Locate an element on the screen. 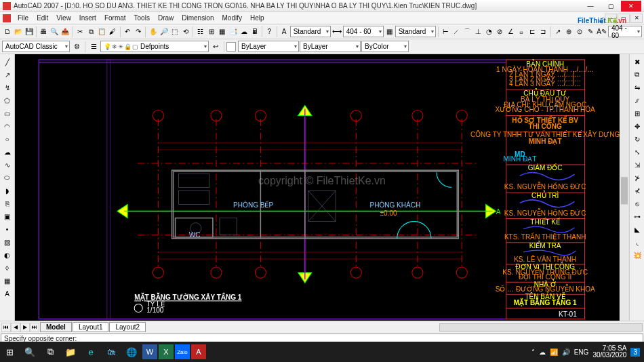 This screenshot has height=362, width=644. join-icon: ⊶ is located at coordinates (637, 216).